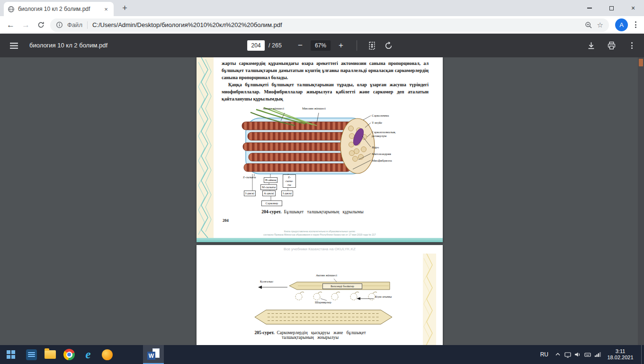 The height and width of the screenshot is (364, 644). I want to click on system-tray: RU 3:11 18.02.2021, so click(590, 355).